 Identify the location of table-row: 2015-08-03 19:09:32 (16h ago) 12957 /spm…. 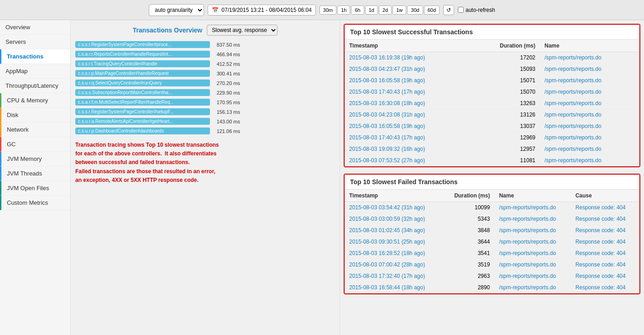
(492, 149).